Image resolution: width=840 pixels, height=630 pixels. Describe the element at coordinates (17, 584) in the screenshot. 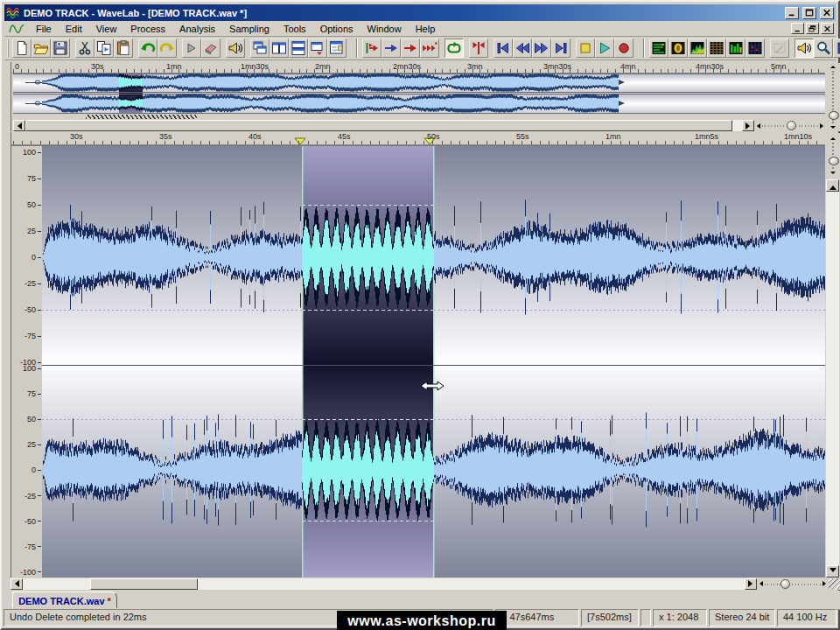

I see `editor-scroll-left-button` at that location.